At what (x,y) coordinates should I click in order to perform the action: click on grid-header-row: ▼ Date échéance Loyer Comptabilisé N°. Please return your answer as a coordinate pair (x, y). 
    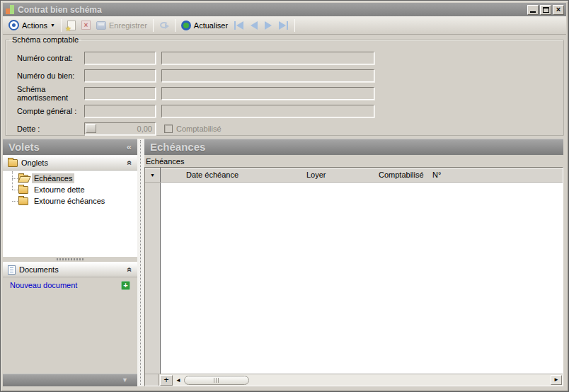
    Looking at the image, I should click on (354, 175).